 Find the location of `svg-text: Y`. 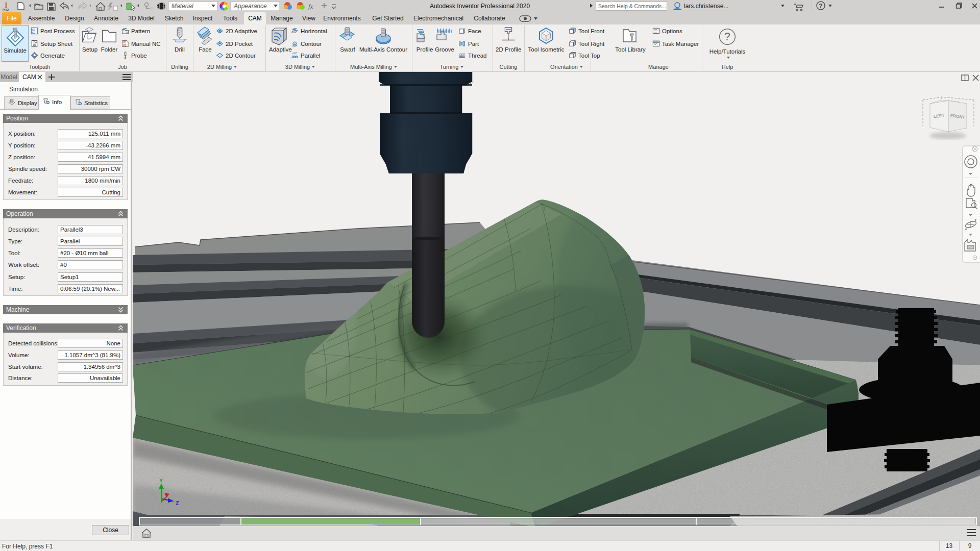

svg-text: Y is located at coordinates (161, 481).